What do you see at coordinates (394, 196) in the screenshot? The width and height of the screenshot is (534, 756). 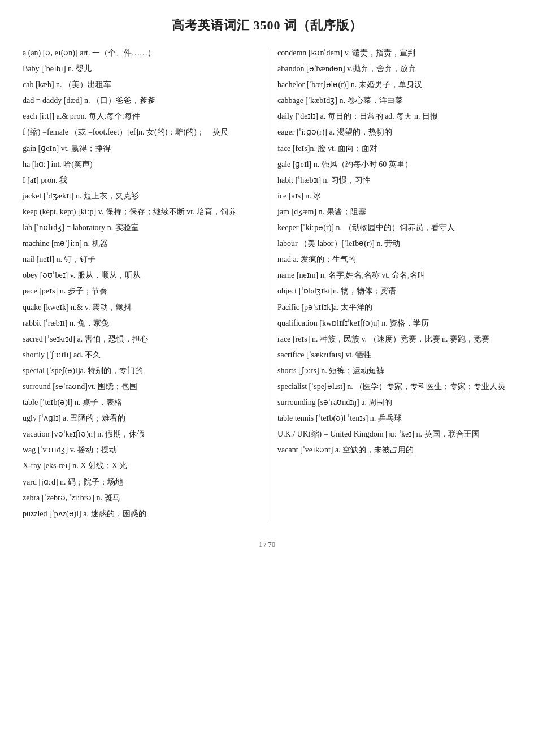 I see `list-item: ice [aɪs] n. 冰` at bounding box center [394, 196].